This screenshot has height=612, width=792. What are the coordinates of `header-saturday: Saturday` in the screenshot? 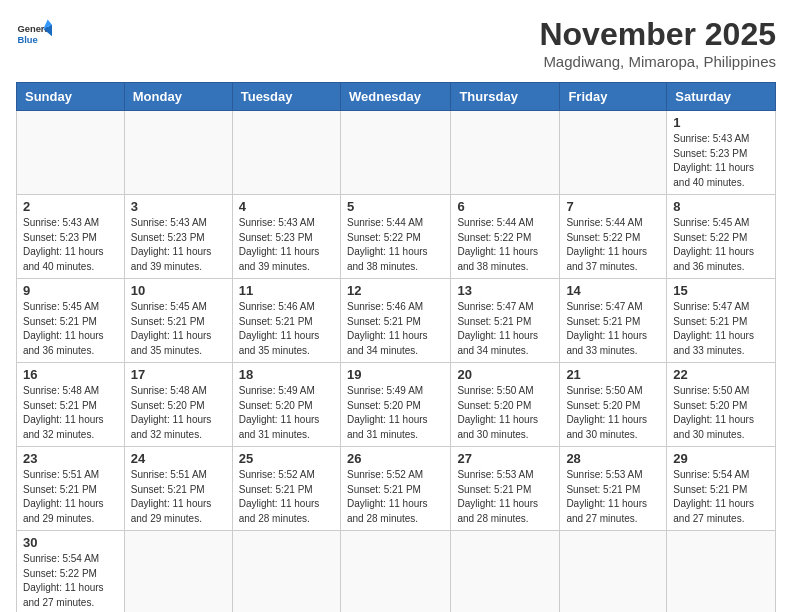 It's located at (722, 97).